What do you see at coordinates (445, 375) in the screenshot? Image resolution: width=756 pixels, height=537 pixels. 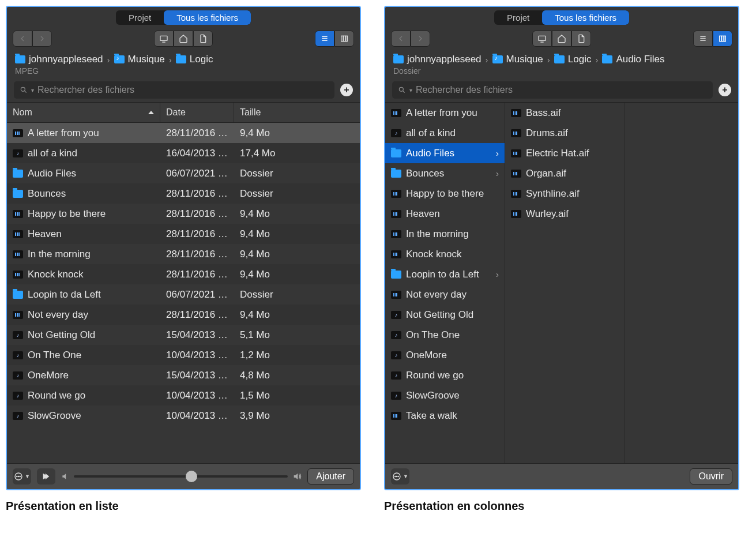 I see `list-item: ♪Round we go` at bounding box center [445, 375].